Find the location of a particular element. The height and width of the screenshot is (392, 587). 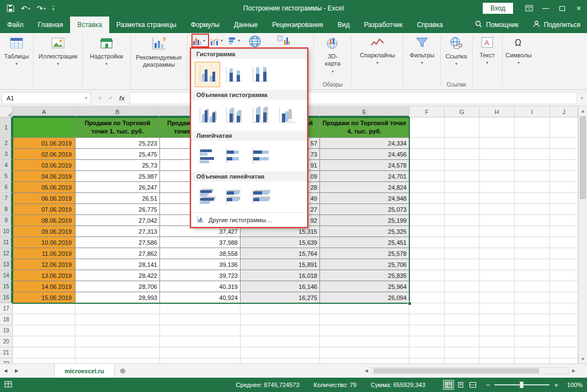

restore-button is located at coordinates (562, 8).